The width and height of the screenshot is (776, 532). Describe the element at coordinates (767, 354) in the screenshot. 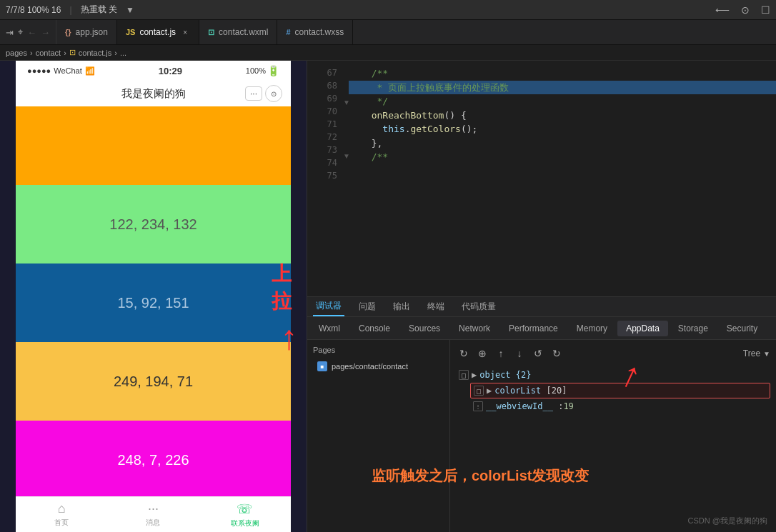

I see `tree-dropdown-icon: ▼` at that location.